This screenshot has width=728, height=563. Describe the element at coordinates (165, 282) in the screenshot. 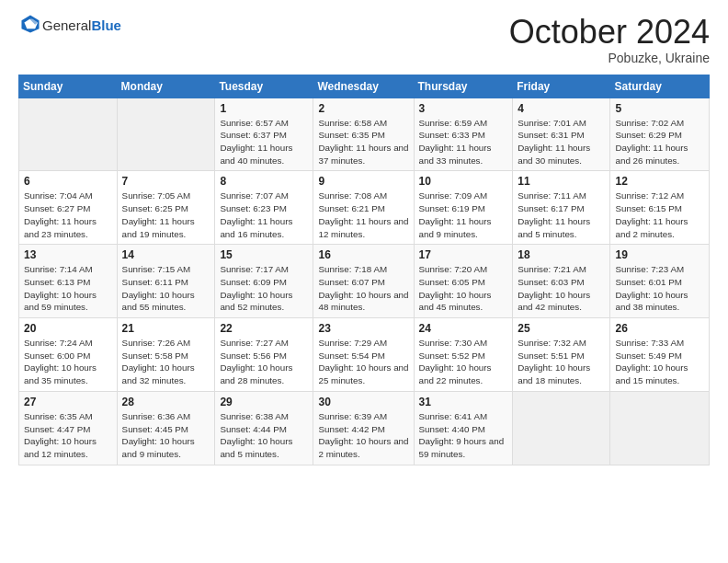

I see `calendar-cell: 14Sunrise: 7:15 AMSunset: 6:11 PMDayligh…` at that location.